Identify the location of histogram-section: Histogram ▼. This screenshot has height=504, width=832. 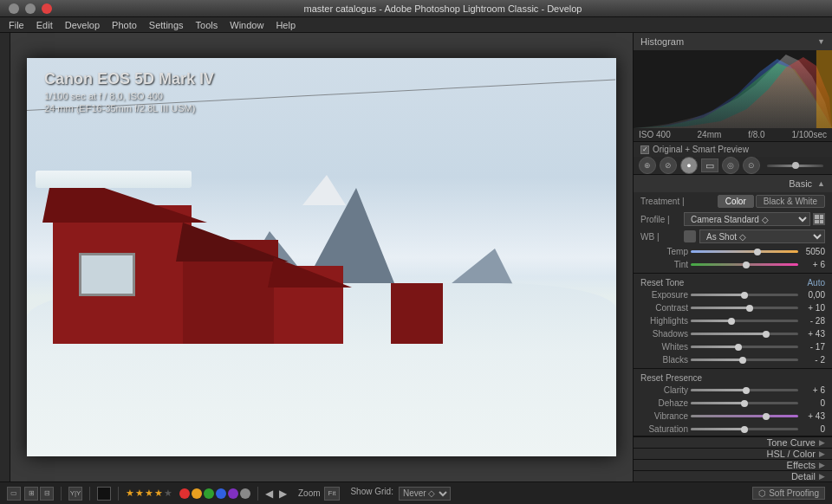
(733, 87).